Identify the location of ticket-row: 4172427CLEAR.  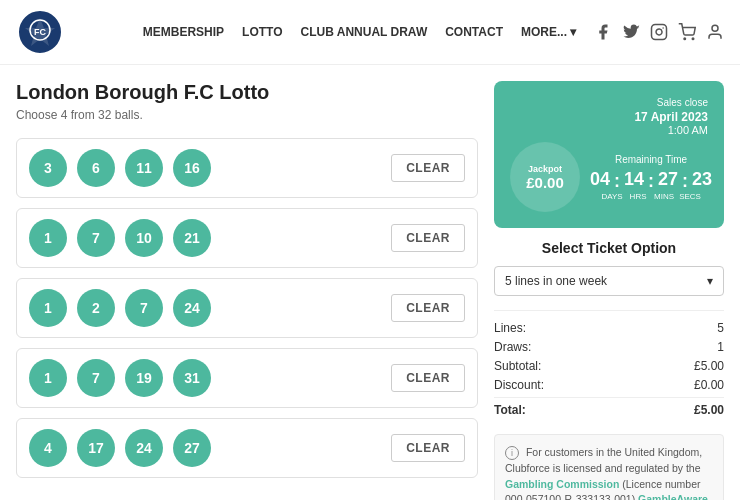
(247, 448).